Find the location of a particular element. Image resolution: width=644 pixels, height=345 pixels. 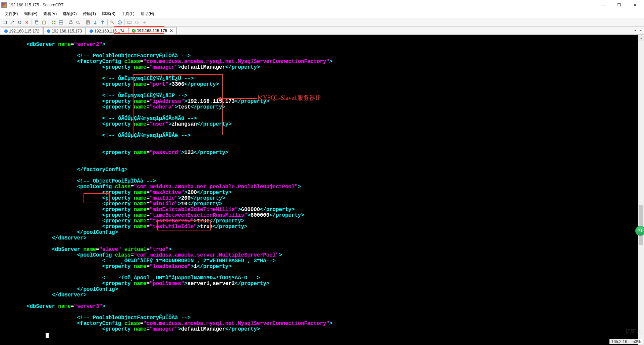

session-tab-4: 192.168.115.175 ✕ is located at coordinates (153, 31).